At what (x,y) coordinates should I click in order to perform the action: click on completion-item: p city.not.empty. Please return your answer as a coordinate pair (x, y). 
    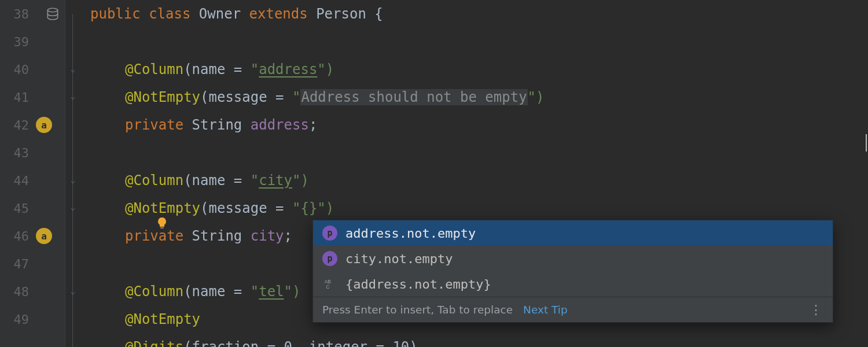
    Looking at the image, I should click on (573, 259).